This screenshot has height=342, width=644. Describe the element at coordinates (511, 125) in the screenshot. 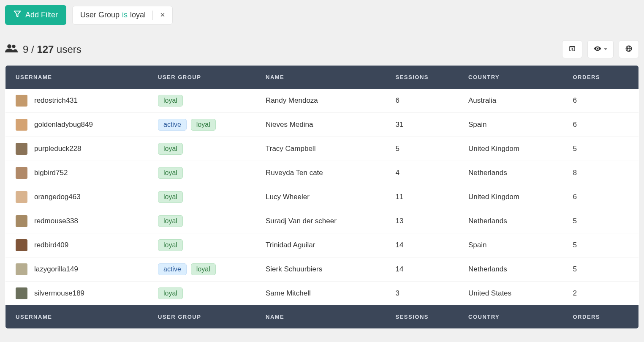

I see `cell-country: Spain` at that location.